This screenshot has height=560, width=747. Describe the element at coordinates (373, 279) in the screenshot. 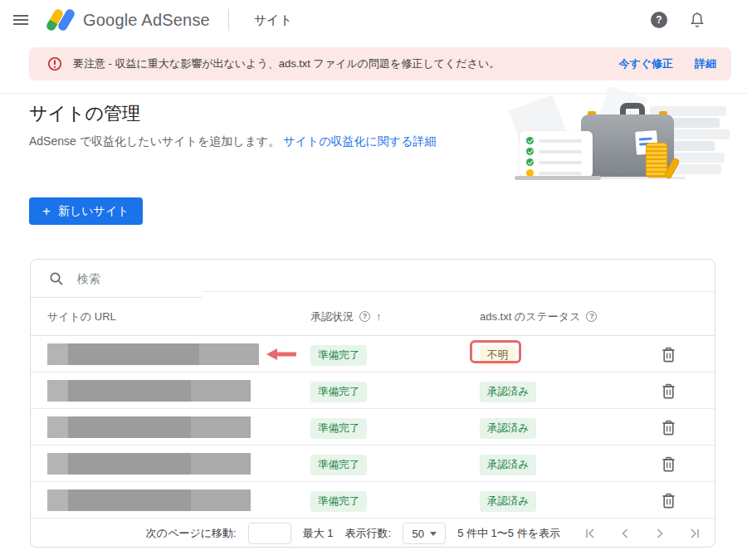

I see `table-search-row` at that location.